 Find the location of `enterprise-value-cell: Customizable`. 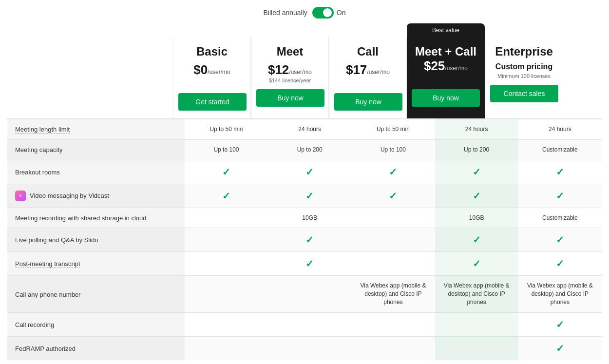

enterprise-value-cell: Customizable is located at coordinates (560, 150).